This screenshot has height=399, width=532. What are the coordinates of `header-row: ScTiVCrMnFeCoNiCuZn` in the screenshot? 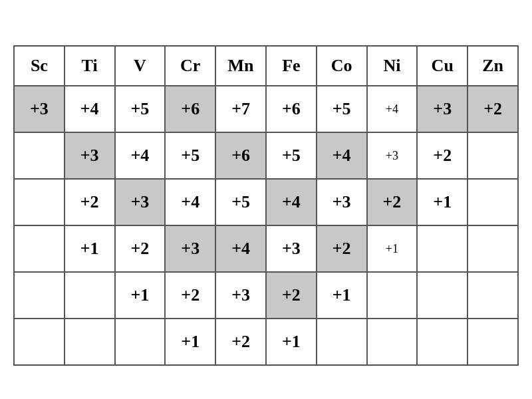 It's located at (266, 66).